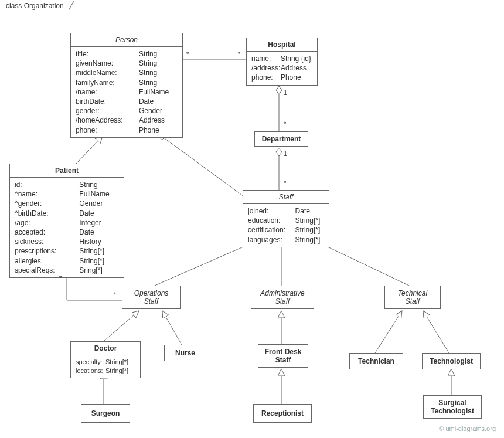 The height and width of the screenshot is (438, 504). What do you see at coordinates (286, 197) in the screenshot?
I see `class-staff-title: Staff` at bounding box center [286, 197].